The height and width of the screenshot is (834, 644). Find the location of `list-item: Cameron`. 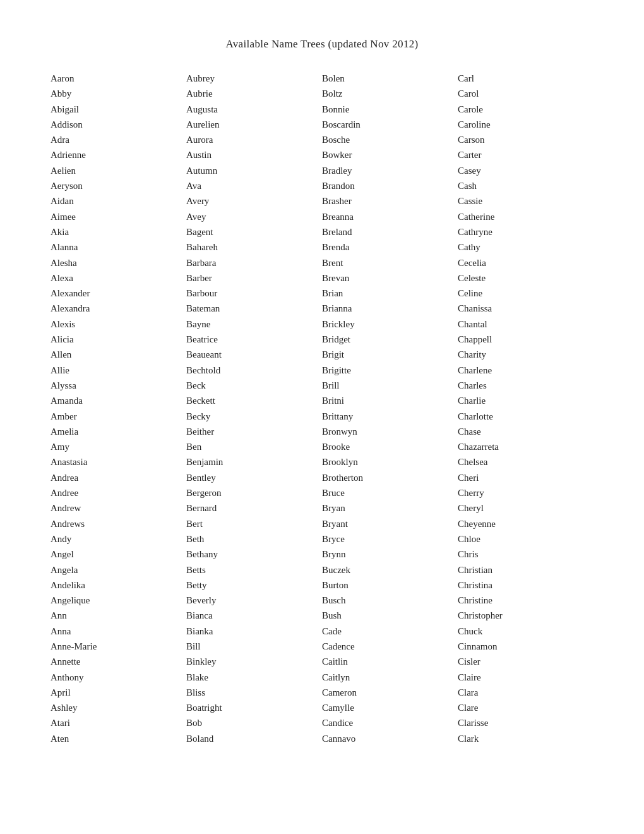

list-item: Cameron is located at coordinates (390, 692).